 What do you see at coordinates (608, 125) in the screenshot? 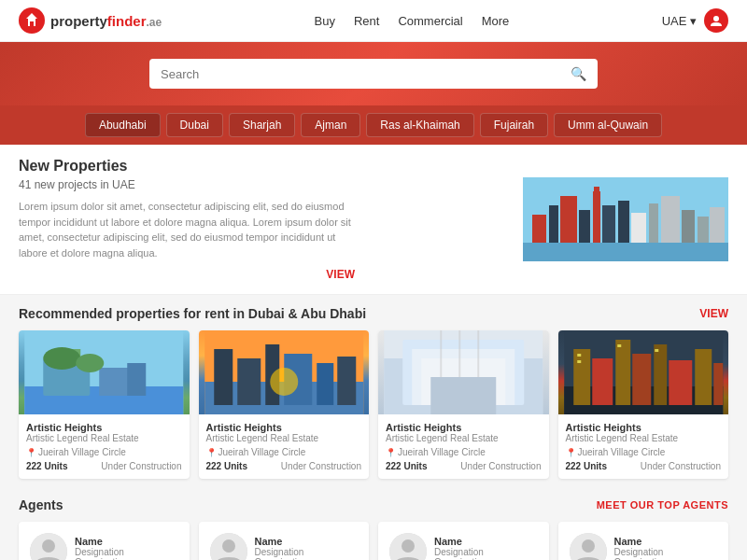
I see `city-tab-umm: Umm al-Quwain` at bounding box center [608, 125].